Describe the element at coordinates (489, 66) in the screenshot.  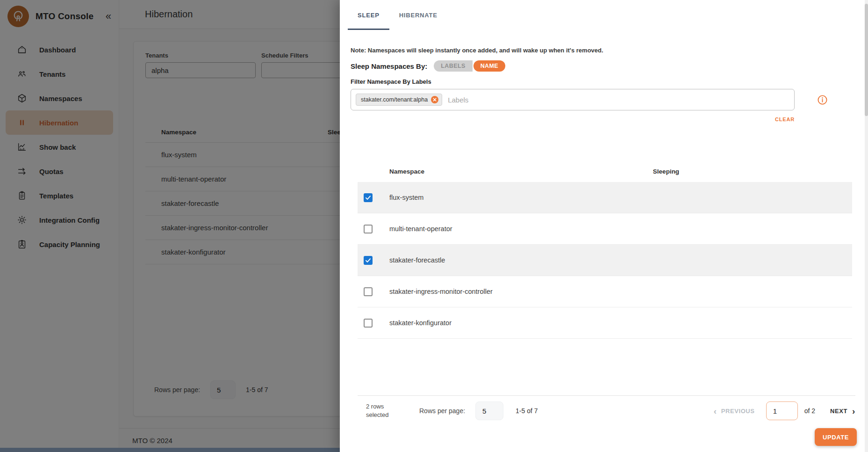
I see `toggle-name-option: NAME` at that location.